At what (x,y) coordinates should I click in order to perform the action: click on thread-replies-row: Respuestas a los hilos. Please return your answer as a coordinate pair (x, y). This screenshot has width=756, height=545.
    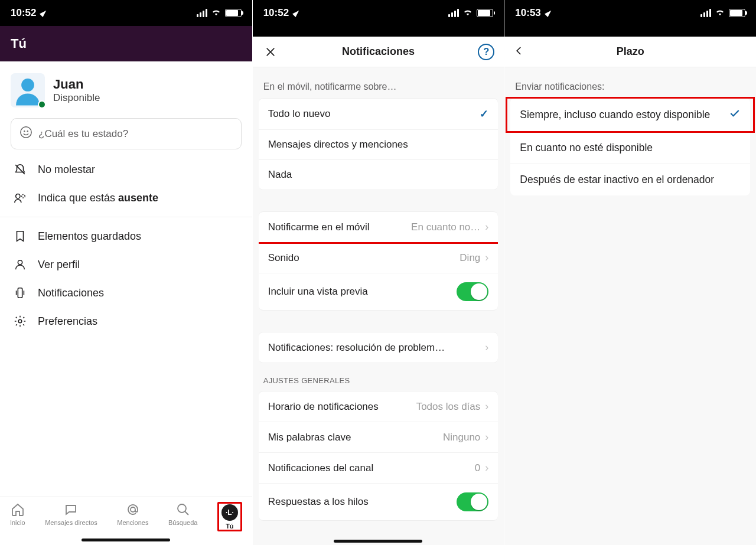
    Looking at the image, I should click on (379, 502).